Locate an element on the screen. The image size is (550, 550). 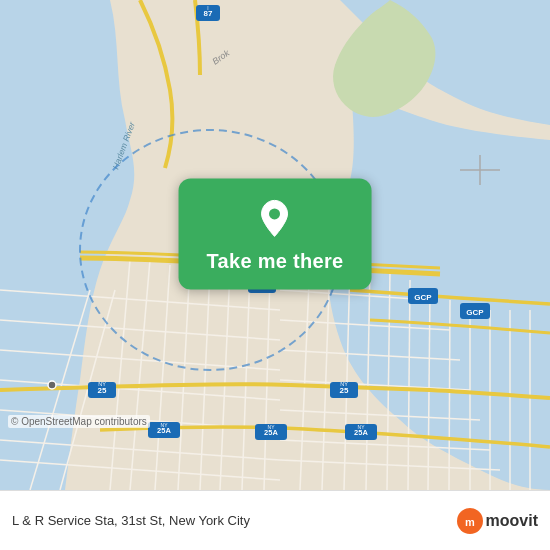
svg-text: I is located at coordinates (208, 8).